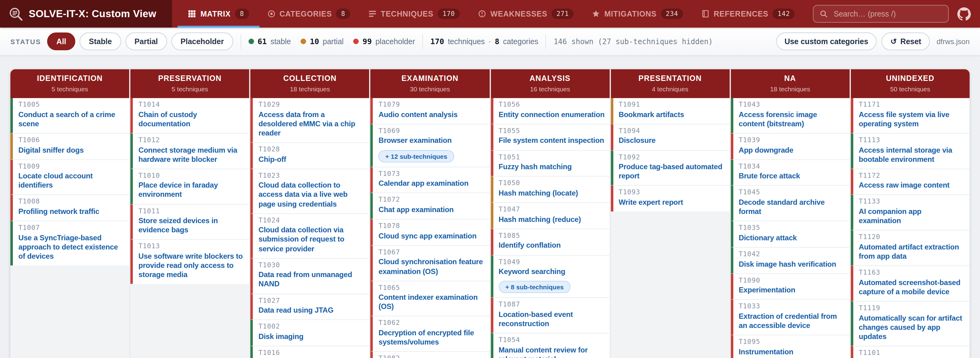  I want to click on technique-card: T1033 Extraction of credential from an a…, so click(790, 317).